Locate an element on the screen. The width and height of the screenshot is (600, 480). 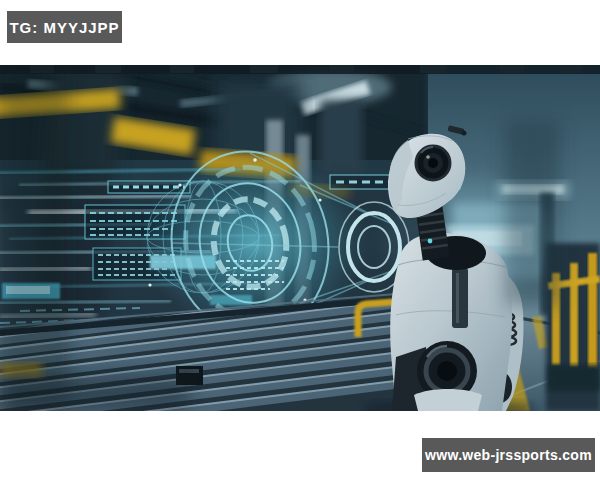
watermark-label: www.web-jrssports.com is located at coordinates (508, 455).